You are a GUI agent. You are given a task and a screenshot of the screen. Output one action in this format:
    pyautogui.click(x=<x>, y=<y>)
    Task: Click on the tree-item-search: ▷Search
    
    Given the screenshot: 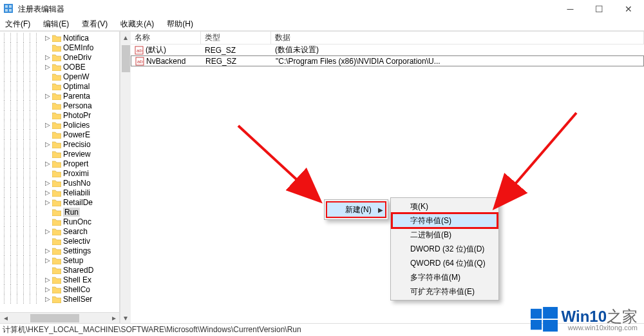 What is the action you would take?
    pyautogui.click(x=62, y=231)
    